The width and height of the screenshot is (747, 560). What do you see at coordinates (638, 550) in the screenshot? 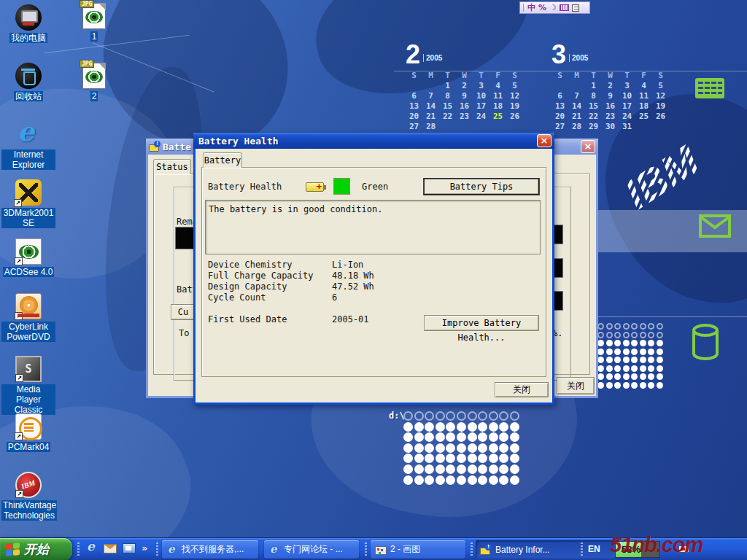
I see `tray-battery-meter: 58%` at bounding box center [638, 550].